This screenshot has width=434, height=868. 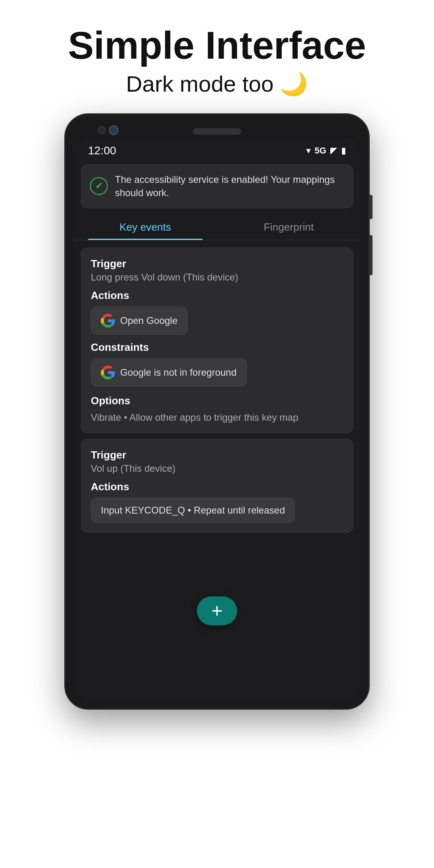 What do you see at coordinates (217, 487) in the screenshot?
I see `actions-label-2: Actions` at bounding box center [217, 487].